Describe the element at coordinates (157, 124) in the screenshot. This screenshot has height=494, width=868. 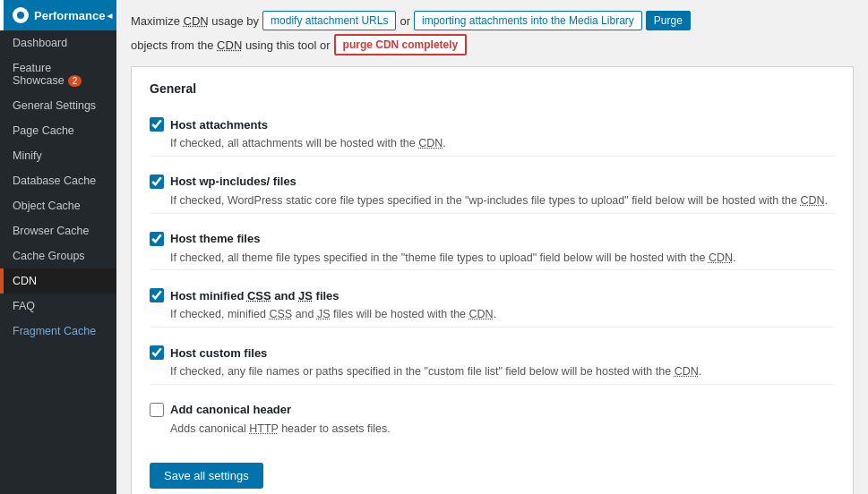
I see `checkbox-host-attachments` at that location.